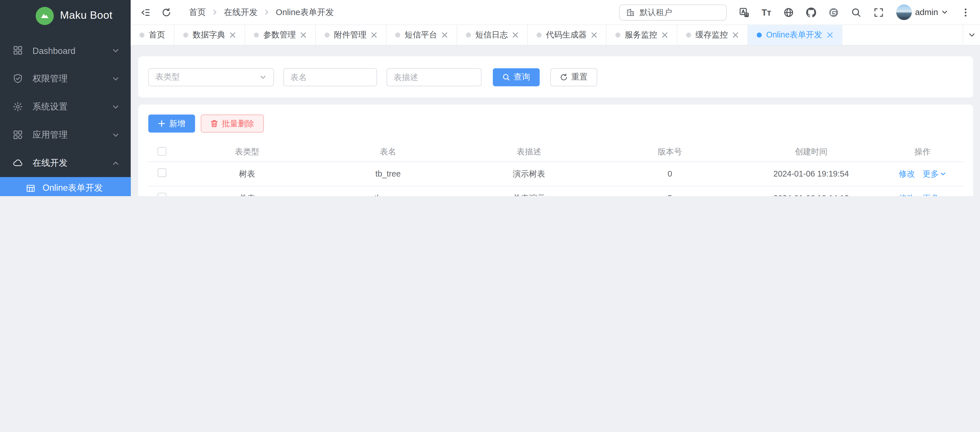  I want to click on gear-icon, so click(18, 107).